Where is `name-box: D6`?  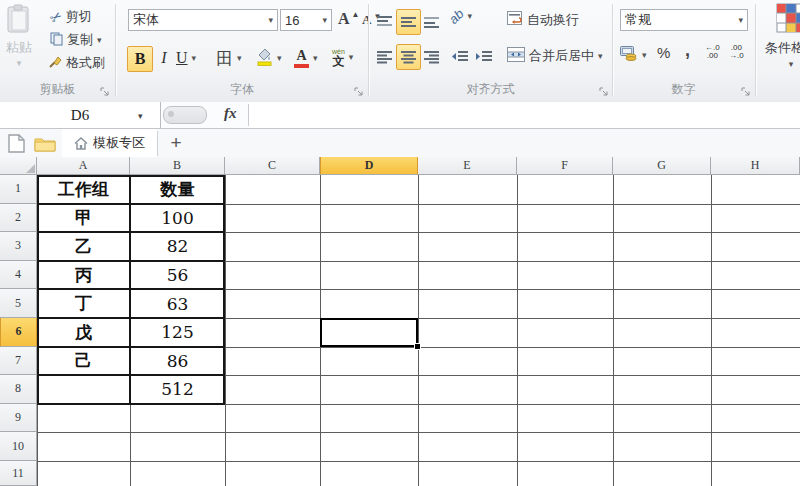 name-box: D6 is located at coordinates (80, 115).